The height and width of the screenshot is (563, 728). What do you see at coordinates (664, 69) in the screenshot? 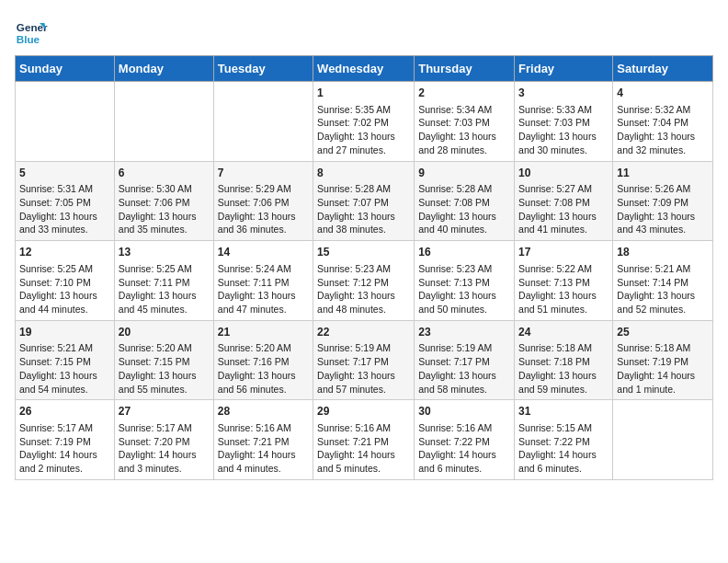
I see `weekday-header-saturday: Saturday` at bounding box center [664, 69].